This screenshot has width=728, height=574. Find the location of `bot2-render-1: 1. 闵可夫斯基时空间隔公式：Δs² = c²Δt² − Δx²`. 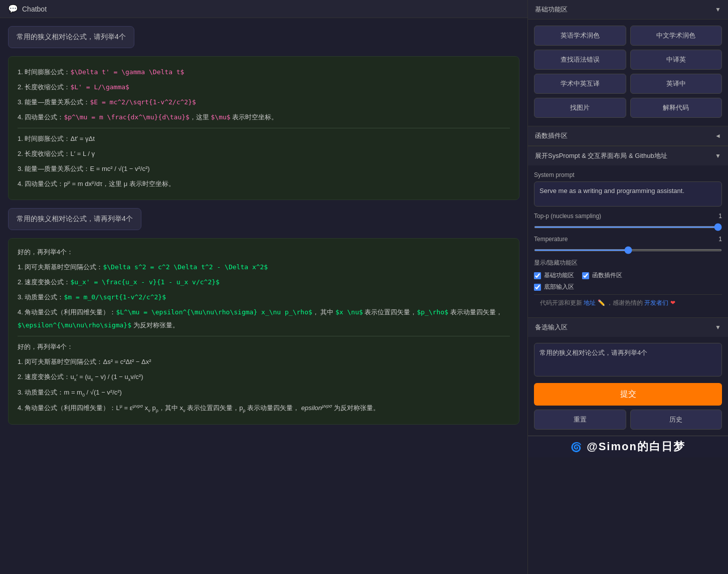

bot2-render-1: 1. 闵可夫斯基时空间隔公式：Δs² = c²Δt² − Δx² is located at coordinates (264, 362).